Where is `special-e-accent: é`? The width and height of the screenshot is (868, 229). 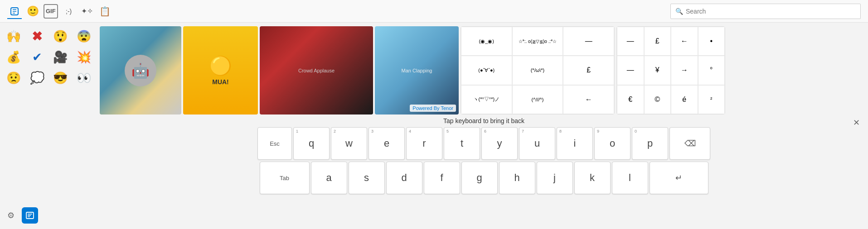 special-e-accent: é is located at coordinates (684, 100).